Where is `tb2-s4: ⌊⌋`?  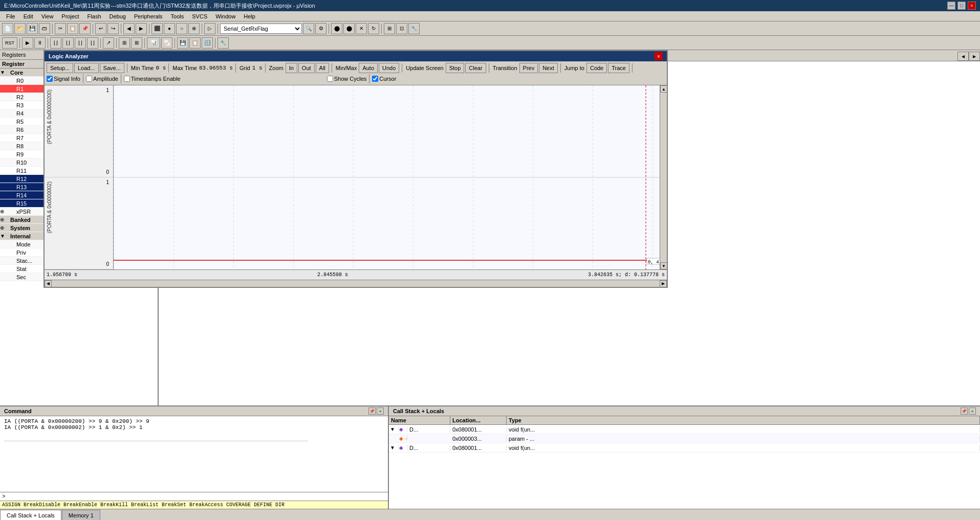
tb2-s4: ⌊⌋ is located at coordinates (93, 43).